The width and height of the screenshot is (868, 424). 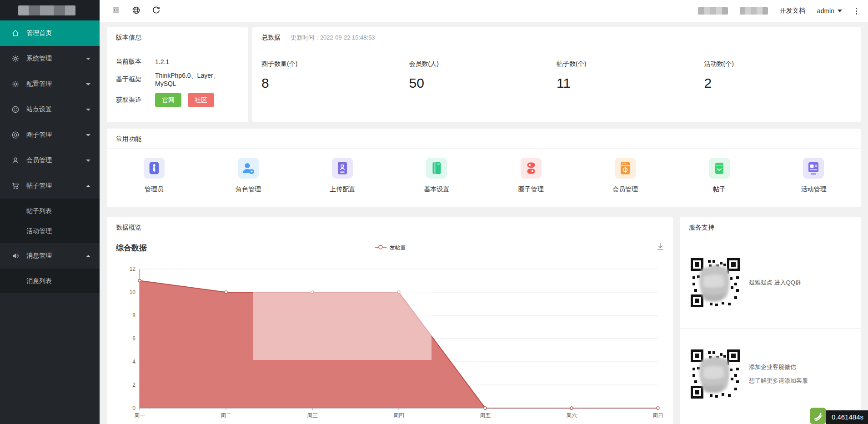 I want to click on sidebar: 管理首页系统管理配置管理站点设置圈子管理会员管理帖子管理帖子列表活动管理消息管理…, so click(x=50, y=212).